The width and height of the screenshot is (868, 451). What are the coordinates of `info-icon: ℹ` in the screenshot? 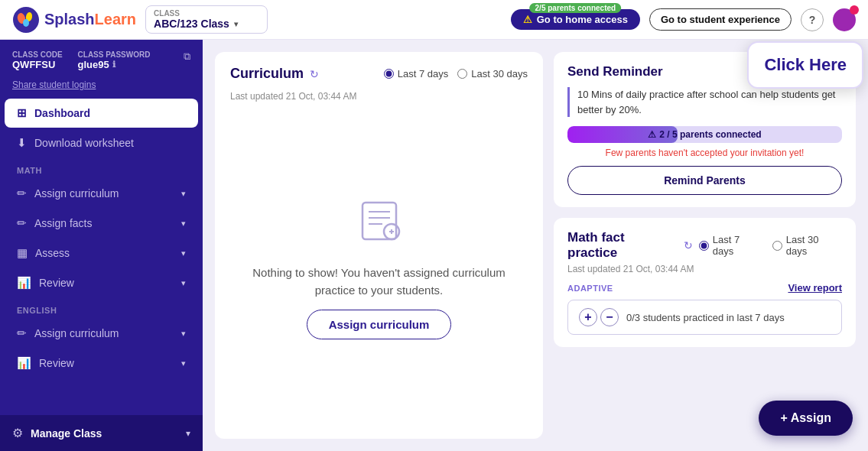 It's located at (114, 64).